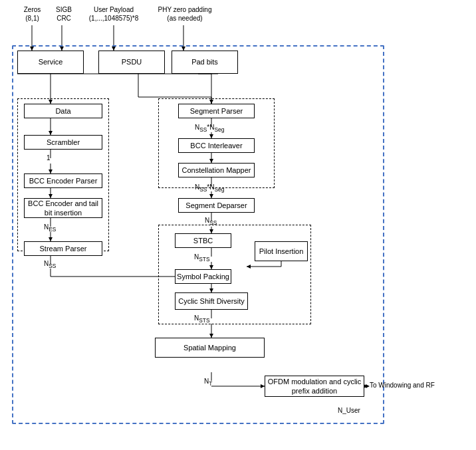  Describe the element at coordinates (185, 14) in the screenshot. I see `phy-zero-padding-label: PHY zero padding (as needed)` at that location.